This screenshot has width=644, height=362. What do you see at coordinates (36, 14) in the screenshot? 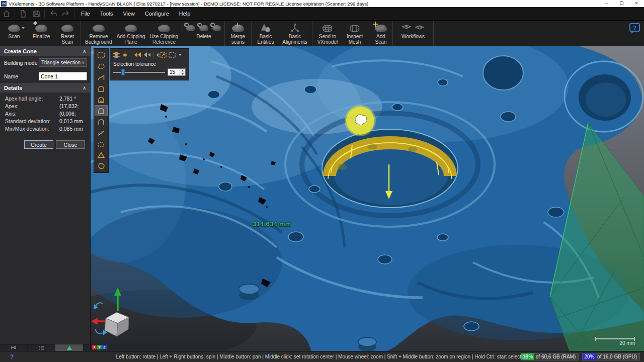
I see `save-icon` at bounding box center [36, 14].